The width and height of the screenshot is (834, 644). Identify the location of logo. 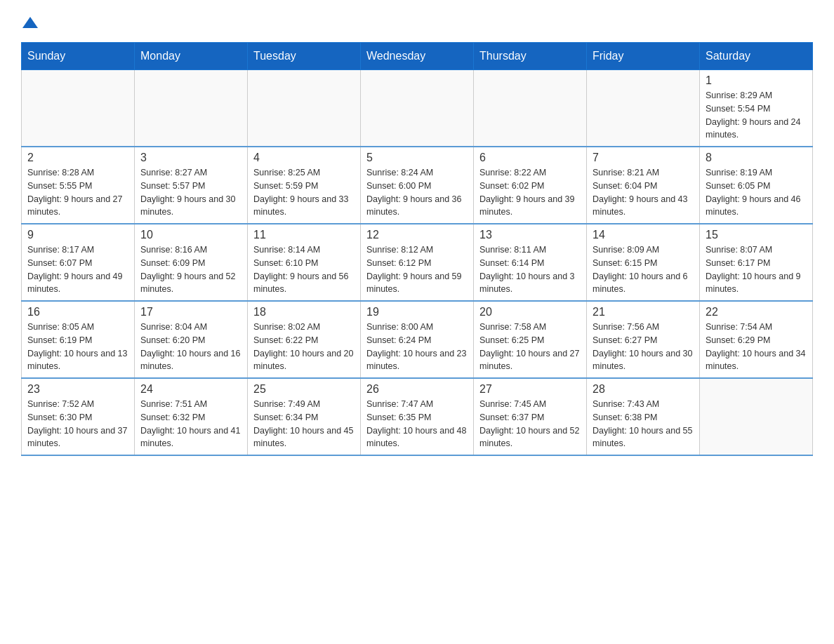
(29, 21).